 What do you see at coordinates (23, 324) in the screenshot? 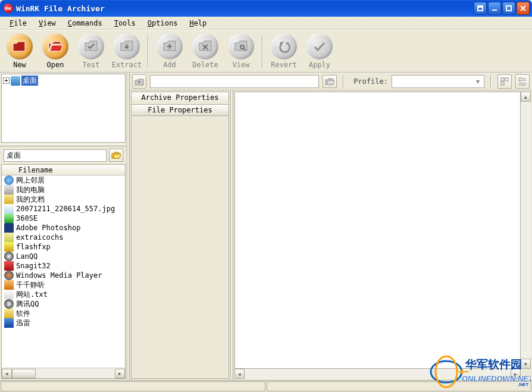
I see `file-name: 迅雷` at bounding box center [23, 324].